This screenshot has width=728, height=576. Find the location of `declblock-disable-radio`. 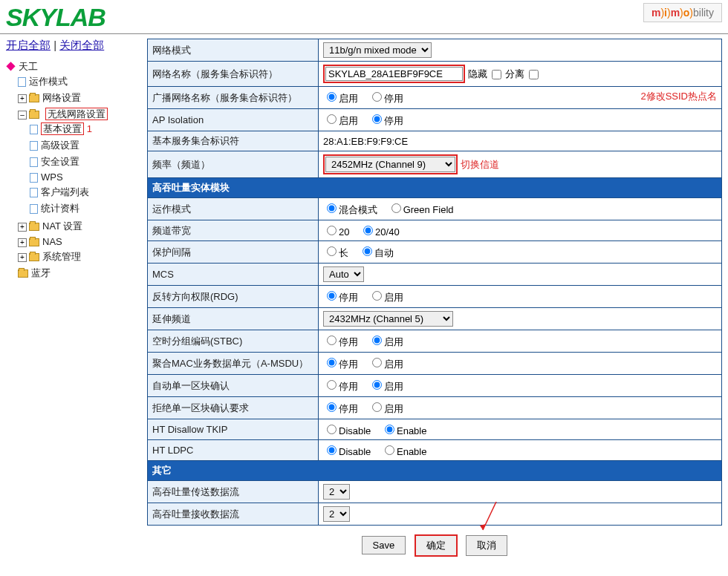

declblock-disable-radio is located at coordinates (331, 407).